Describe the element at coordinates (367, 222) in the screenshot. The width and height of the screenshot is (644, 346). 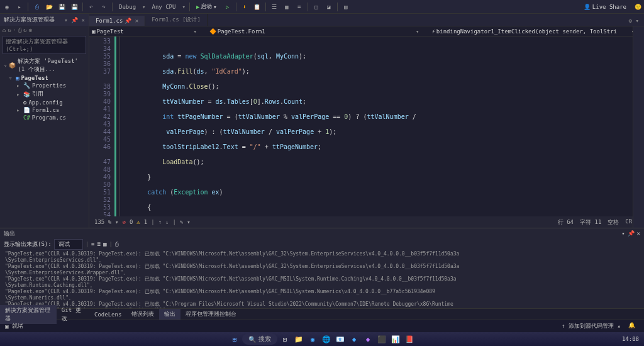
I see `editor-statusbar: 135 % ▾ ⊘0 ⚠1 | ↑ ↓ | ✎ ▾ 行 64 字符 11 空格 …` at that location.